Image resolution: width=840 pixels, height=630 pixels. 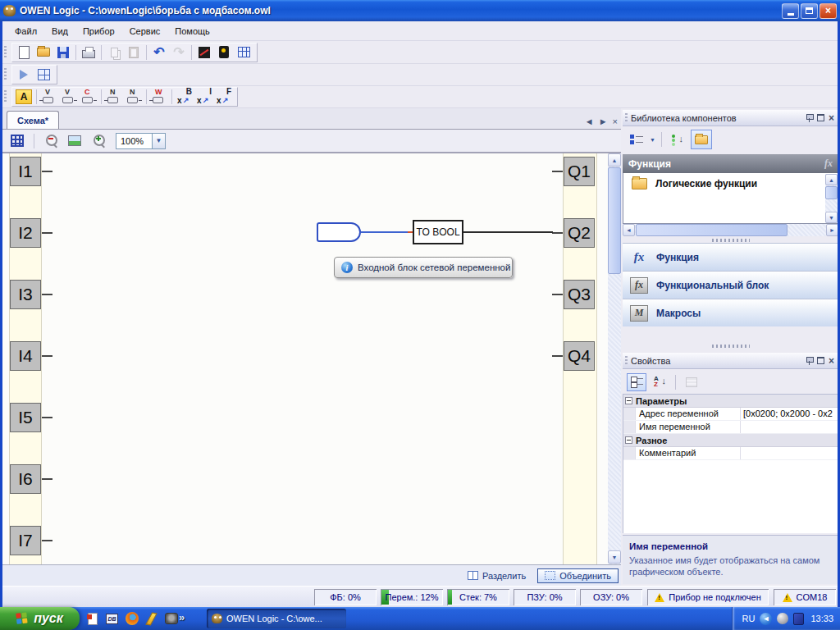 I want to click on insert-a-button: A, so click(x=24, y=97).